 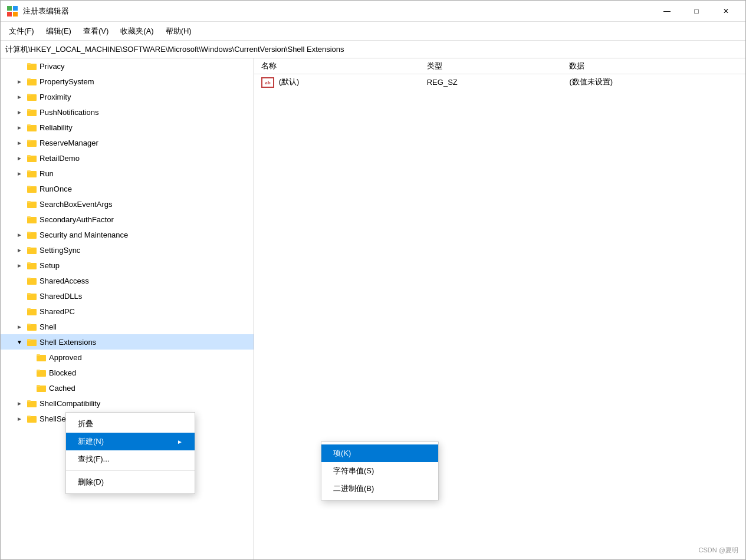 What do you see at coordinates (19, 327) in the screenshot?
I see `expand-shell: ►` at bounding box center [19, 327].